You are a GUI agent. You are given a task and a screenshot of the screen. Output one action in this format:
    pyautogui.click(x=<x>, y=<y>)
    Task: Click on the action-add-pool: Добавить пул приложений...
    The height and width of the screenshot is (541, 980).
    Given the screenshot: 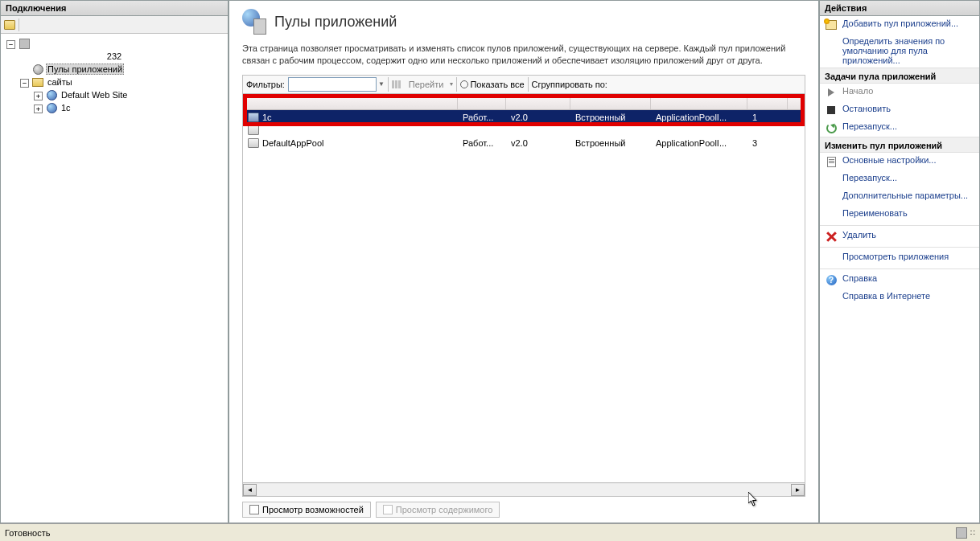 What is the action you would take?
    pyautogui.click(x=900, y=25)
    